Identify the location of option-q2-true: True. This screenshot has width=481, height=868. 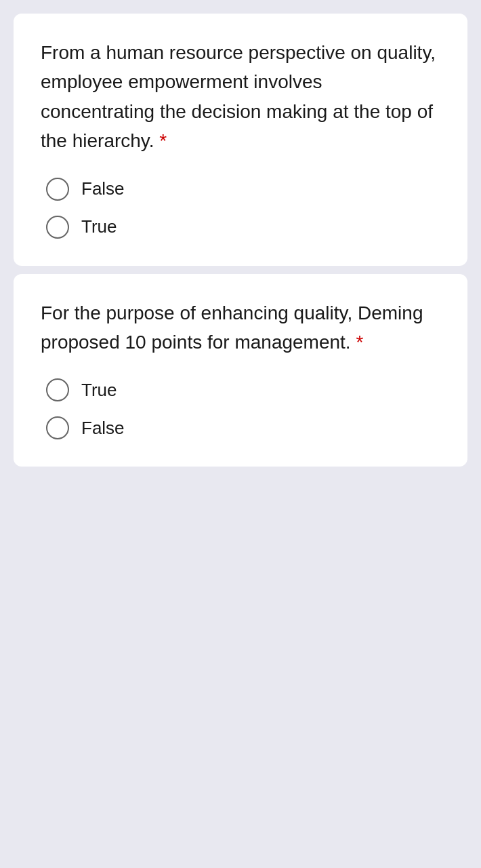
(243, 390).